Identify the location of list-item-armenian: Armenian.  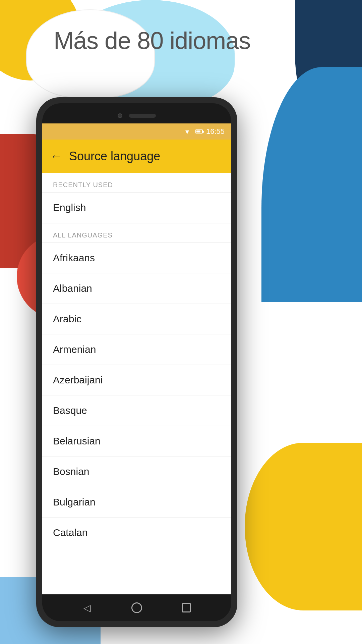
(137, 350).